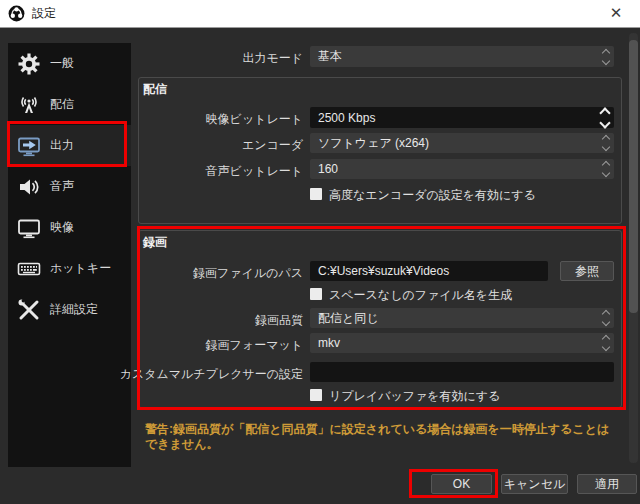 This screenshot has width=640, height=504. What do you see at coordinates (226, 274) in the screenshot?
I see `recording-path-label: 録画ファイルのパス` at bounding box center [226, 274].